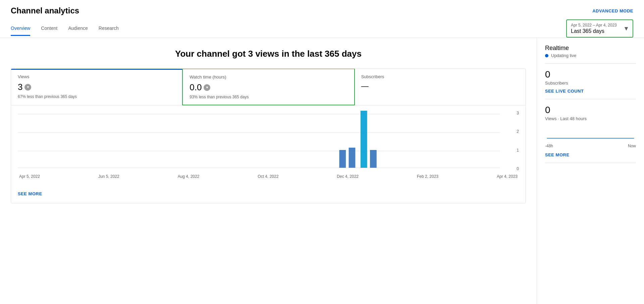 This screenshot has height=304, width=644. What do you see at coordinates (97, 97) in the screenshot?
I see `metric-views-subtext: 67% less than previous 365 days` at bounding box center [97, 97].